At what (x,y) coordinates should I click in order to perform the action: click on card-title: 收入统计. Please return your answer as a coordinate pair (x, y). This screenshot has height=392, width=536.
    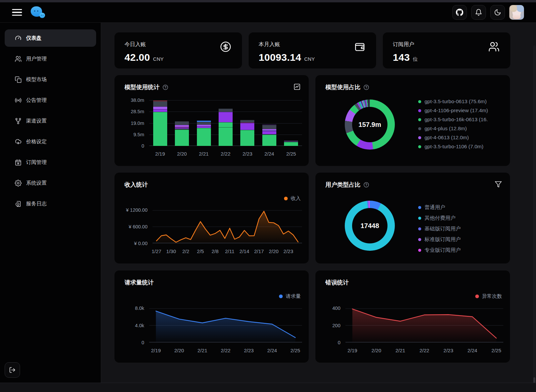
    Looking at the image, I should click on (136, 185).